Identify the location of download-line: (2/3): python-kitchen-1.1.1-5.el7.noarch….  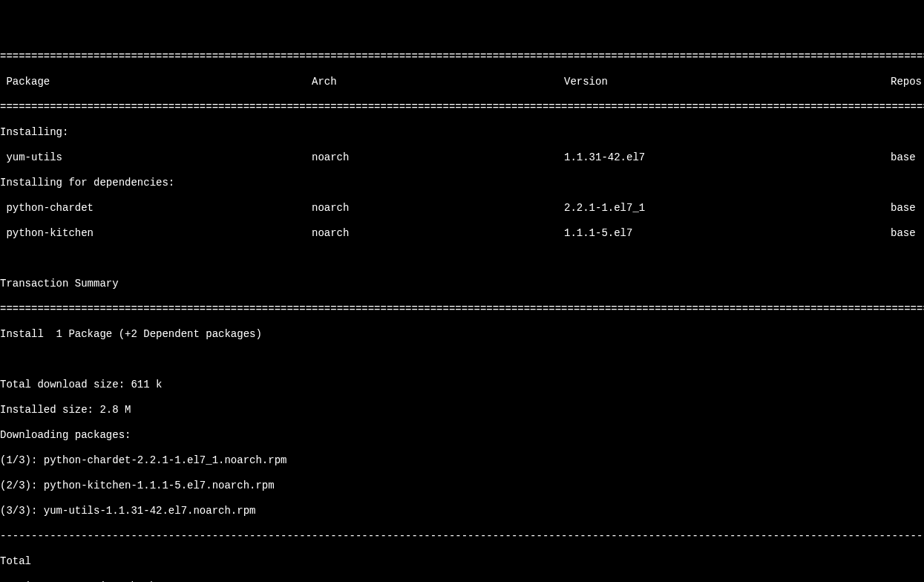
(462, 485).